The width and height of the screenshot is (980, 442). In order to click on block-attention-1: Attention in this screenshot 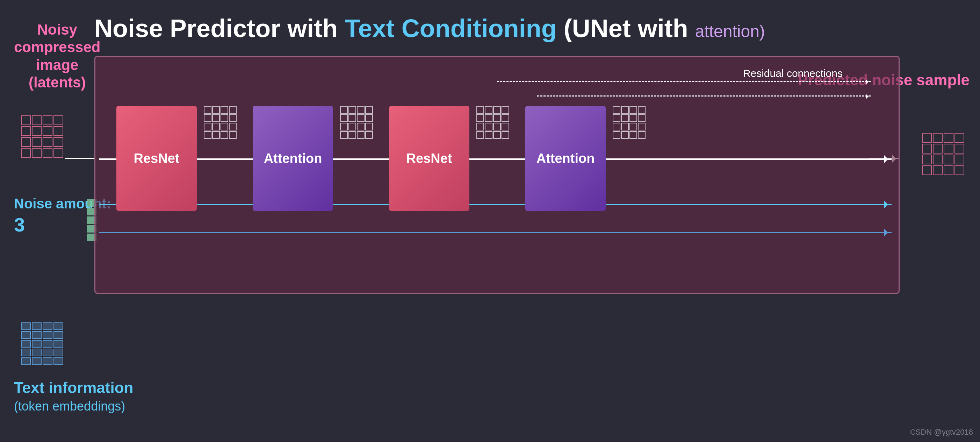, I will do `click(293, 158)`.